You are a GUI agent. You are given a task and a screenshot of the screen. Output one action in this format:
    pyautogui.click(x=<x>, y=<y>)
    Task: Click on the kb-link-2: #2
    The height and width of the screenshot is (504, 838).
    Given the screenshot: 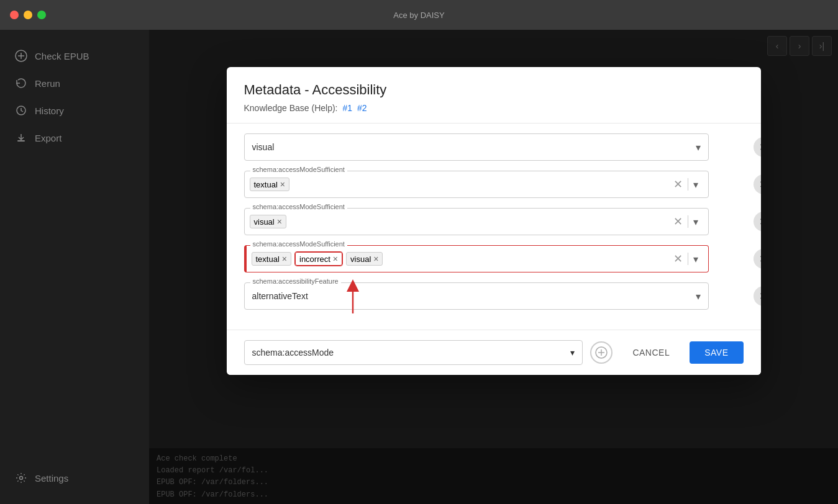 What is the action you would take?
    pyautogui.click(x=362, y=108)
    